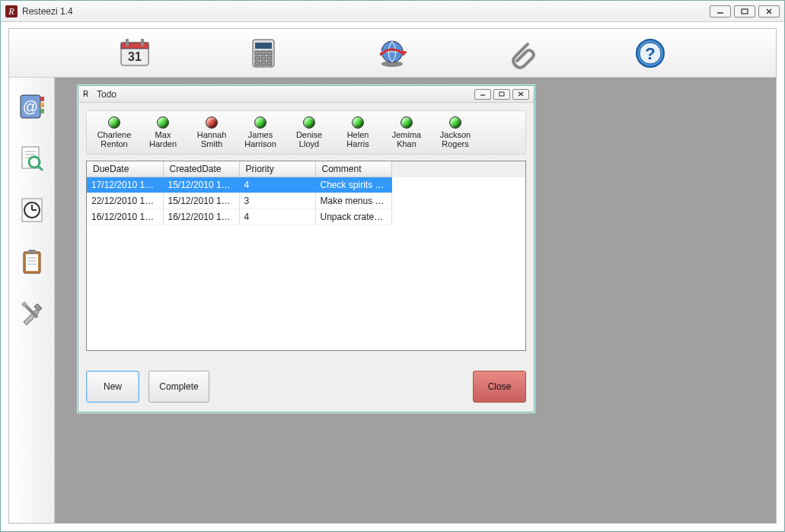 Image resolution: width=785 pixels, height=532 pixels. I want to click on cell-comment: Check spirits order, so click(353, 186).